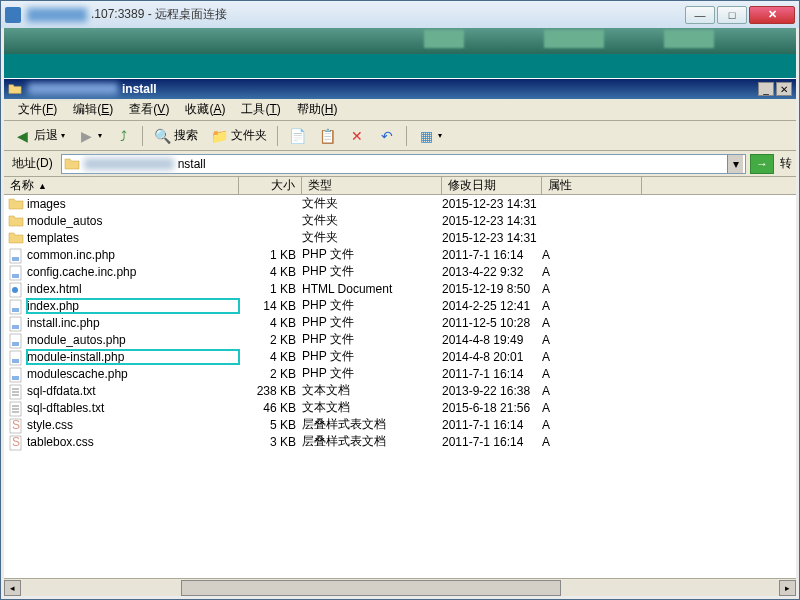 Image resolution: width=800 pixels, height=600 pixels. What do you see at coordinates (260, 110) in the screenshot?
I see `menu-t: 工具(T)` at bounding box center [260, 110].